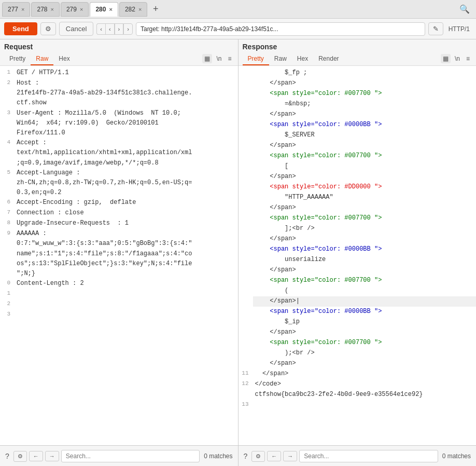 This screenshot has width=476, height=466. What do you see at coordinates (468, 59) in the screenshot?
I see `response-menu-icon: ≡` at bounding box center [468, 59].